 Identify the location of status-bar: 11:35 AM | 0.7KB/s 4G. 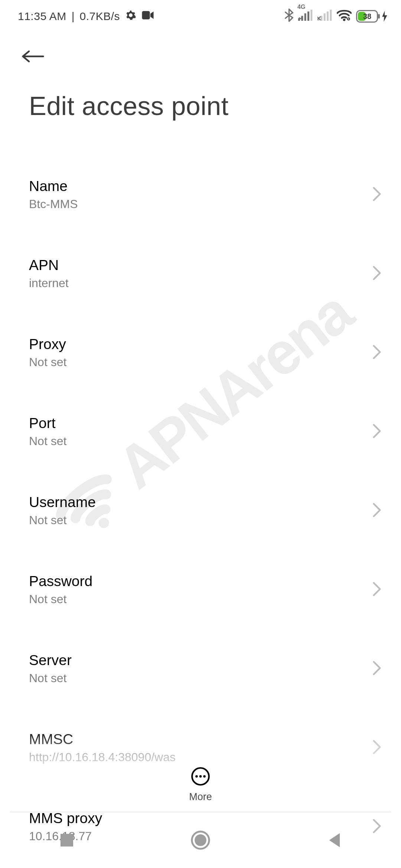
(200, 16).